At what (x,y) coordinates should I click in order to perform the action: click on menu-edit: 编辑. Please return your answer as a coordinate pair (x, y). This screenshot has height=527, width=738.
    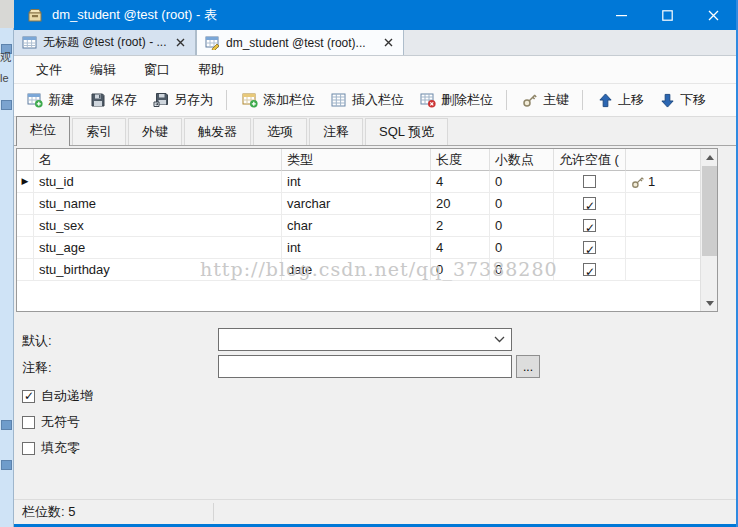
    Looking at the image, I should click on (103, 70).